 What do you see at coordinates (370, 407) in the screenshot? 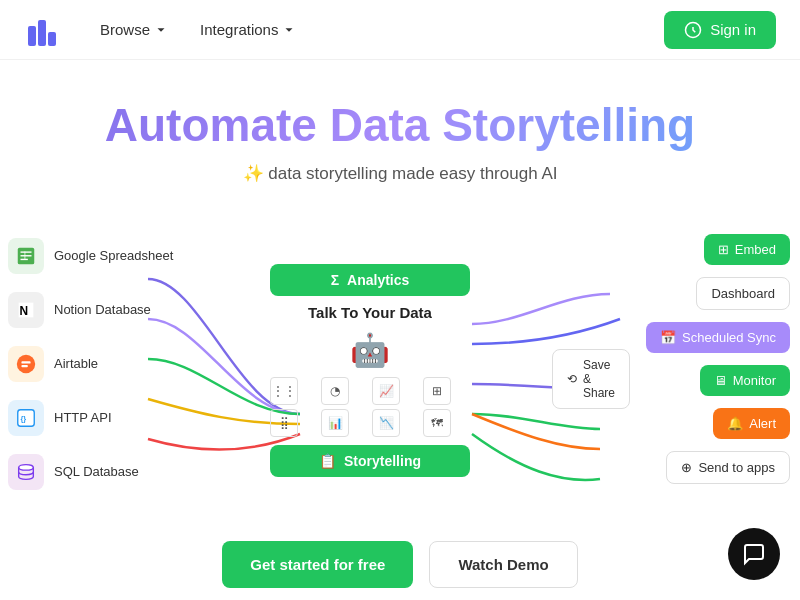
I see `chart-grid: ⋮⋮ ◔ 📈 ⊞ ⣿ 📊 📉 🗺` at bounding box center [370, 407].